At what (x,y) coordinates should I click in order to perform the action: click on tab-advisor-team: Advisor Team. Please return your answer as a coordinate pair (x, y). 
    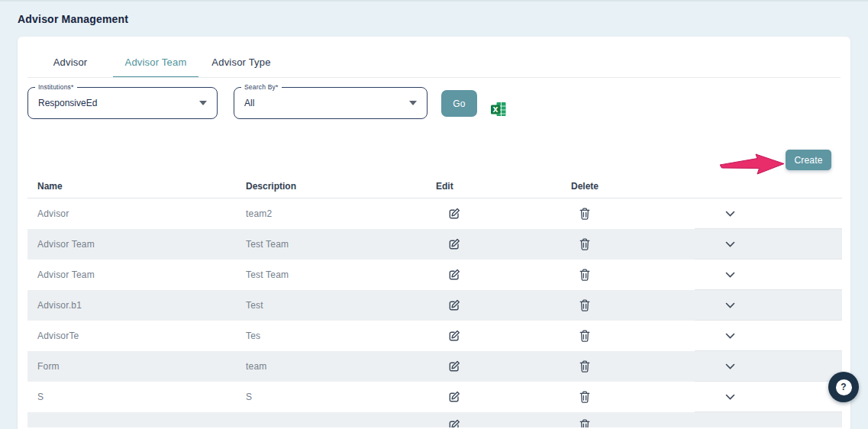
    Looking at the image, I should click on (156, 63).